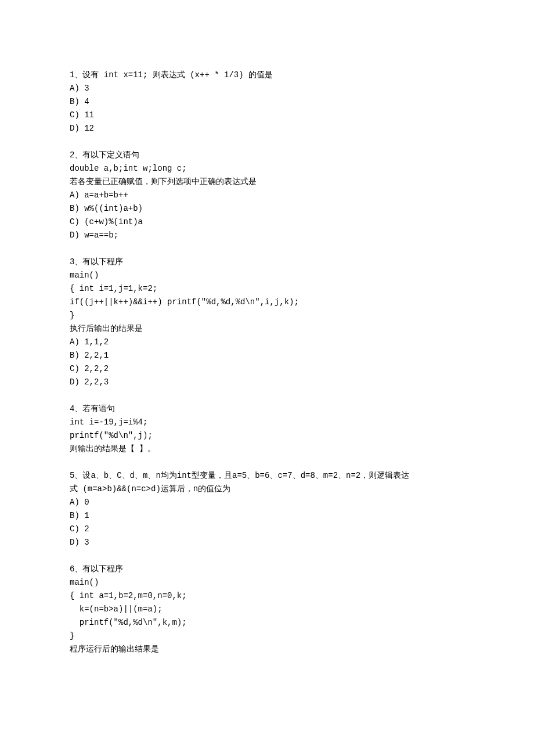 This screenshot has height=756, width=534. Describe the element at coordinates (267, 429) in the screenshot. I see `question-4: 4、若有语句 int i=-19,j=i%4; printf("%d\n",j)…` at that location.